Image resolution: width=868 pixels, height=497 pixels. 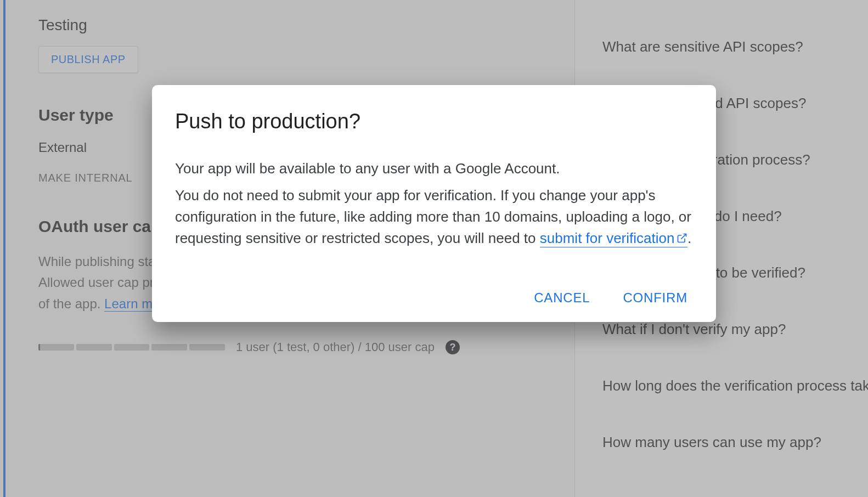 I want to click on submit-for-verification-link: submit for verification, so click(x=613, y=239).